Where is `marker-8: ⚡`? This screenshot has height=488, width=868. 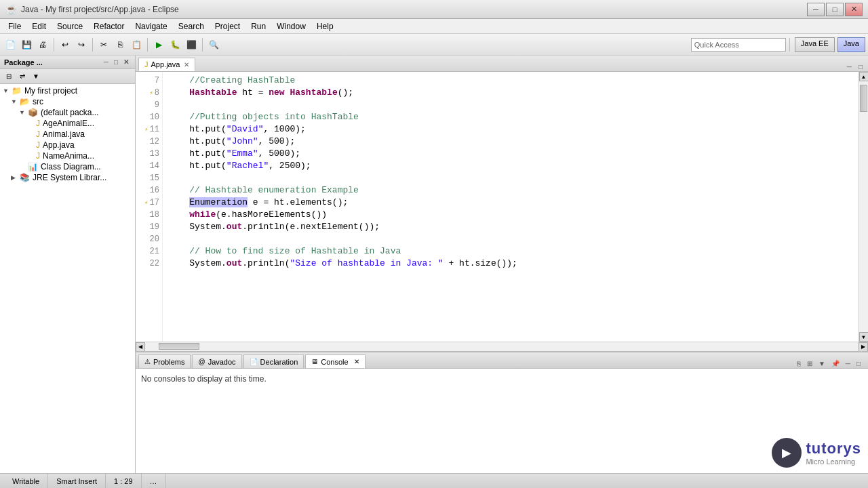 marker-8: ⚡ is located at coordinates (151, 94).